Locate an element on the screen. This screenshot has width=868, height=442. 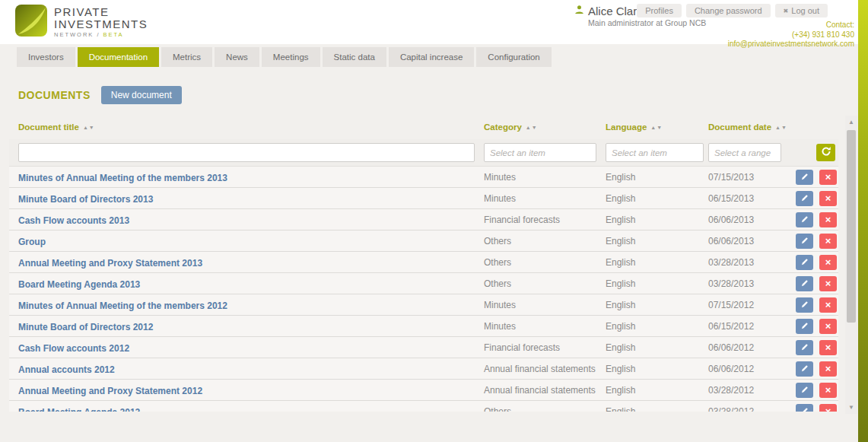
title-filter-input is located at coordinates (246, 152).